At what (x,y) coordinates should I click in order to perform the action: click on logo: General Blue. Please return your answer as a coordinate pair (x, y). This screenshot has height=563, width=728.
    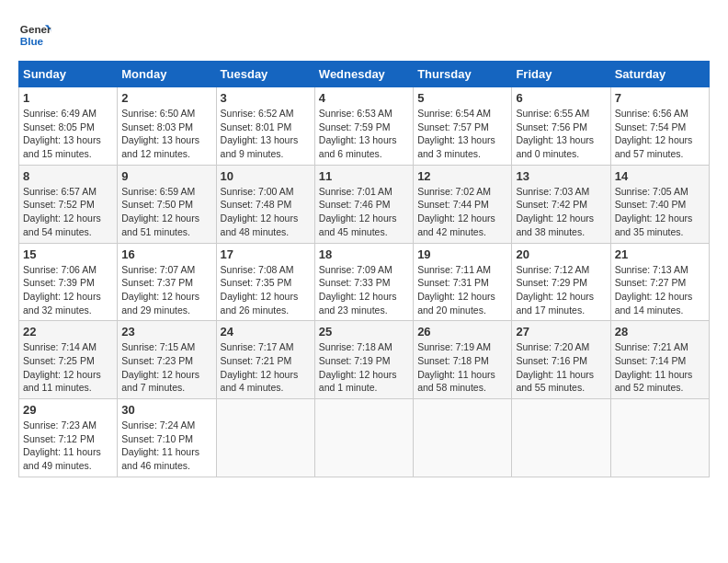
    Looking at the image, I should click on (35, 35).